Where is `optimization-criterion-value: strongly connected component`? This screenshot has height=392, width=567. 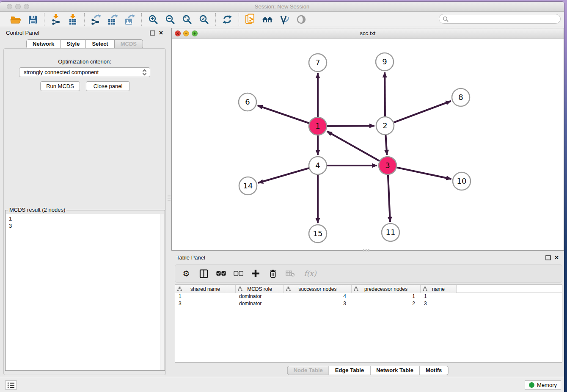
optimization-criterion-value: strongly connected component is located at coordinates (61, 72).